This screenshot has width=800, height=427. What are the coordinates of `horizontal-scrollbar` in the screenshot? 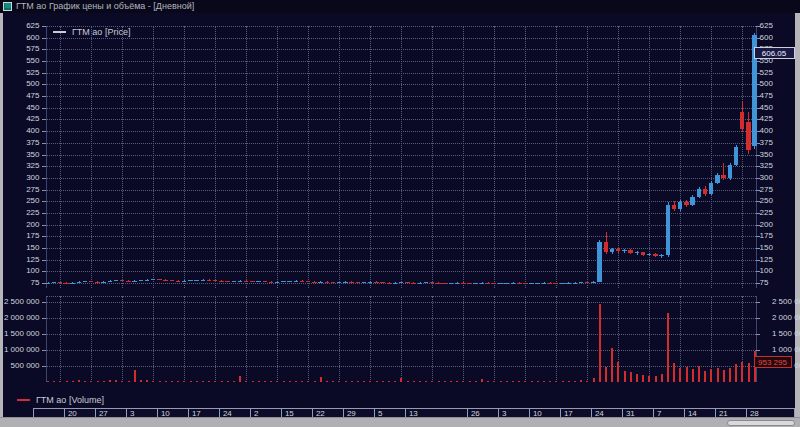 It's located at (400, 422).